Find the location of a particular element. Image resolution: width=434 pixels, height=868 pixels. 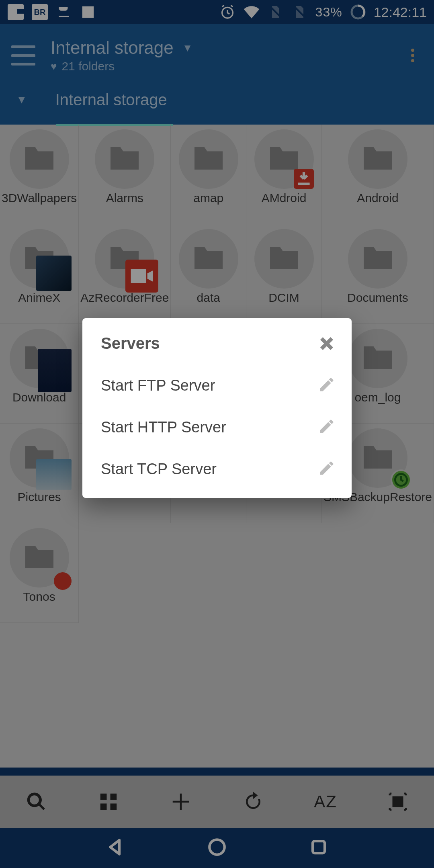

close-icon is located at coordinates (327, 344).